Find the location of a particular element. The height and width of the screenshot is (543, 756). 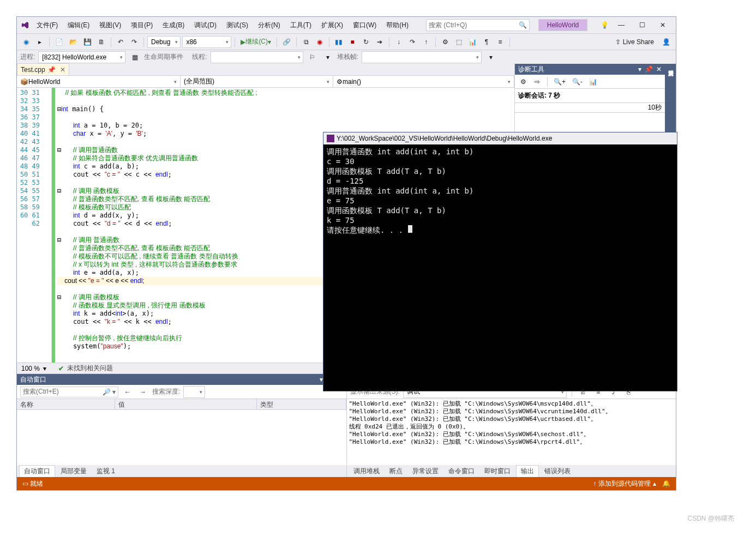

diagnostics-toolbar: ⚙ ⇨ 🔍+ 🔍- 📊 is located at coordinates (590, 82).